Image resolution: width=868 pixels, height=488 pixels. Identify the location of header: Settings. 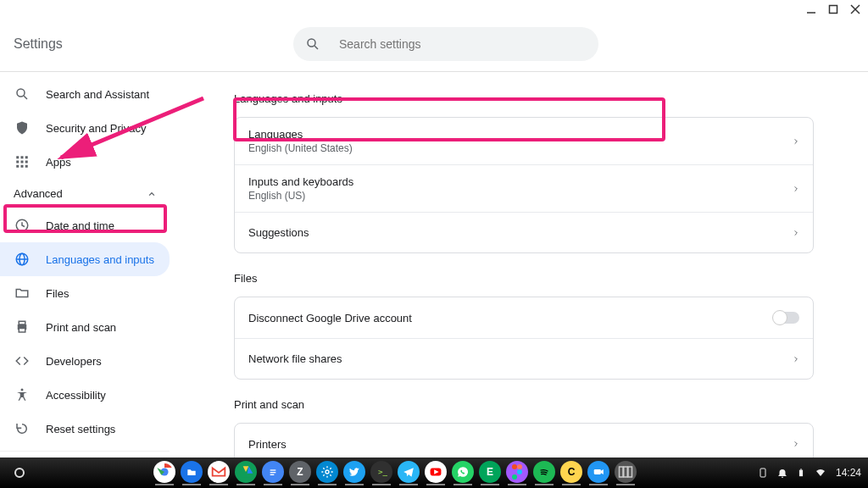
(434, 44).